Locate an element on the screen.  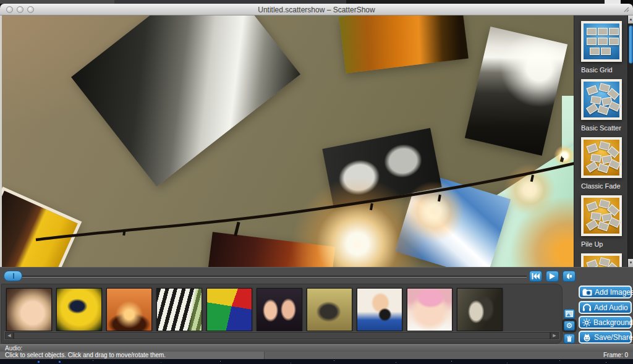
background-button: Background is located at coordinates (605, 323).